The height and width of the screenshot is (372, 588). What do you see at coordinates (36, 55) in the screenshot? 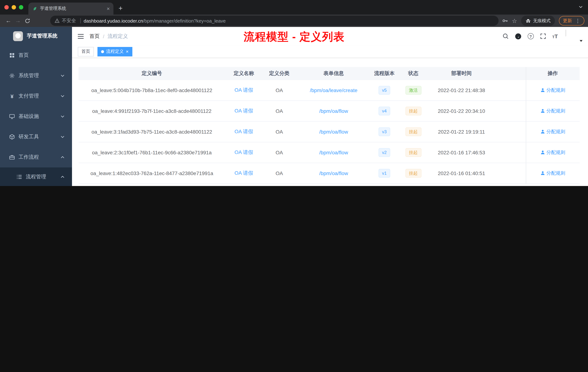
I see `sidebar-item-home: 首页` at bounding box center [36, 55].